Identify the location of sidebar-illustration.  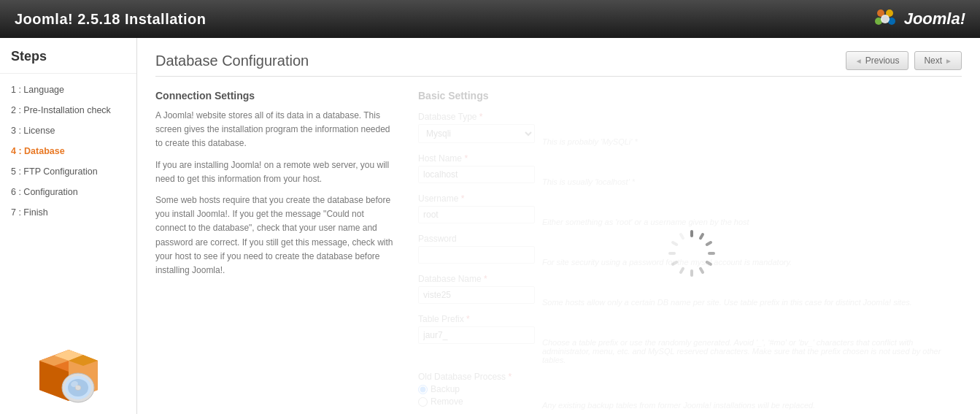
(69, 369).